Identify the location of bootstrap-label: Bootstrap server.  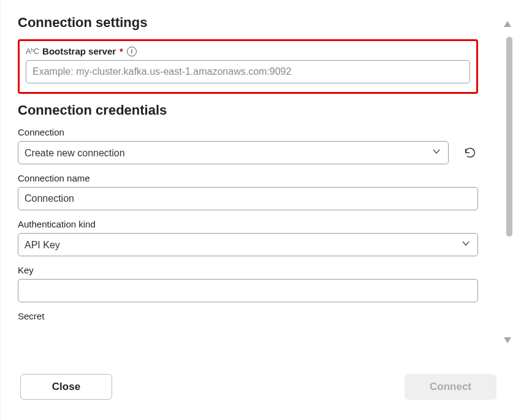
(79, 52).